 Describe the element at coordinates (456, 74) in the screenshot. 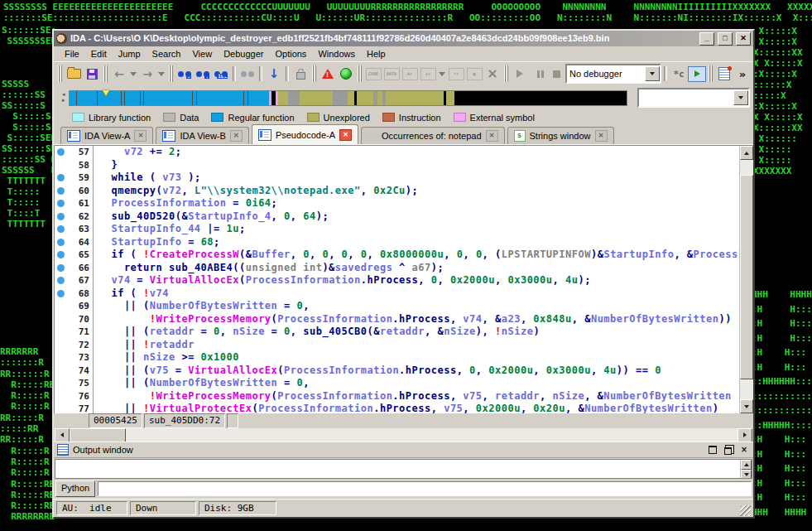

I see `make-array-button: *+` at that location.